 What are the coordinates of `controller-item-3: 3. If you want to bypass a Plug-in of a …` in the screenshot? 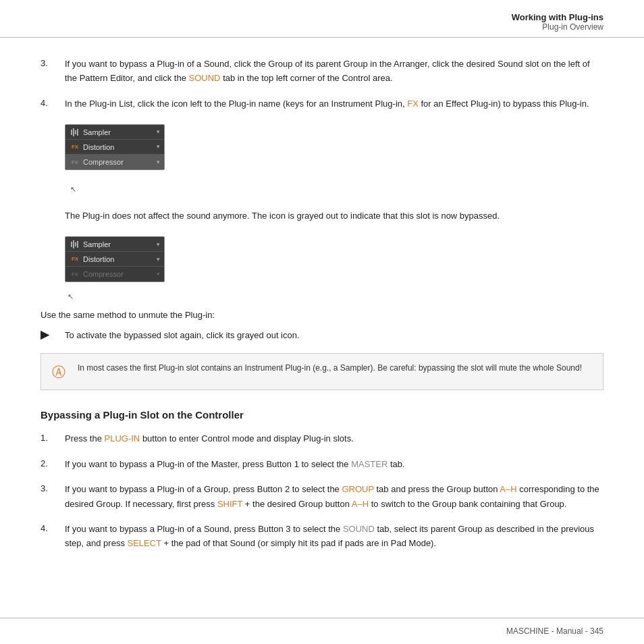 It's located at (322, 497).